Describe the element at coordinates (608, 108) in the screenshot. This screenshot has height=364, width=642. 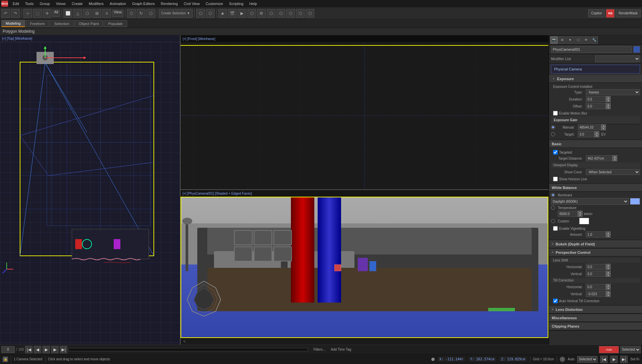
I see `offset-down-arrow: ▼` at that location.